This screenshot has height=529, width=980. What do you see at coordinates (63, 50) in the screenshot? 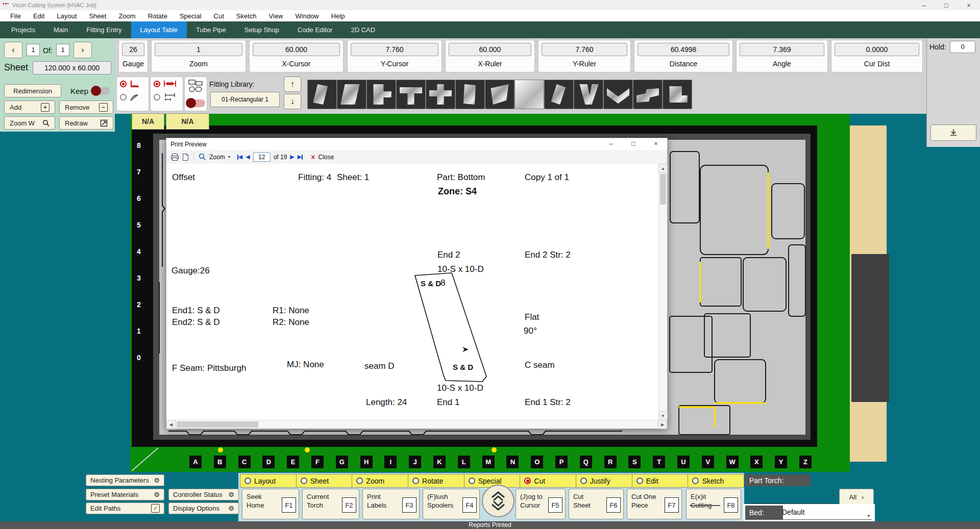
I see `sheet-total-field: 1` at bounding box center [63, 50].